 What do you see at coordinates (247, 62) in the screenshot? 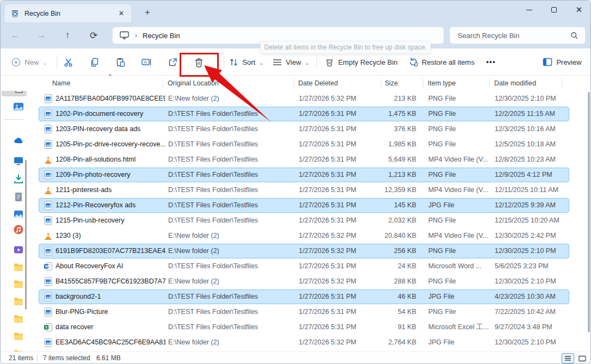
I see `sort-button: Sort ⌄` at bounding box center [247, 62].